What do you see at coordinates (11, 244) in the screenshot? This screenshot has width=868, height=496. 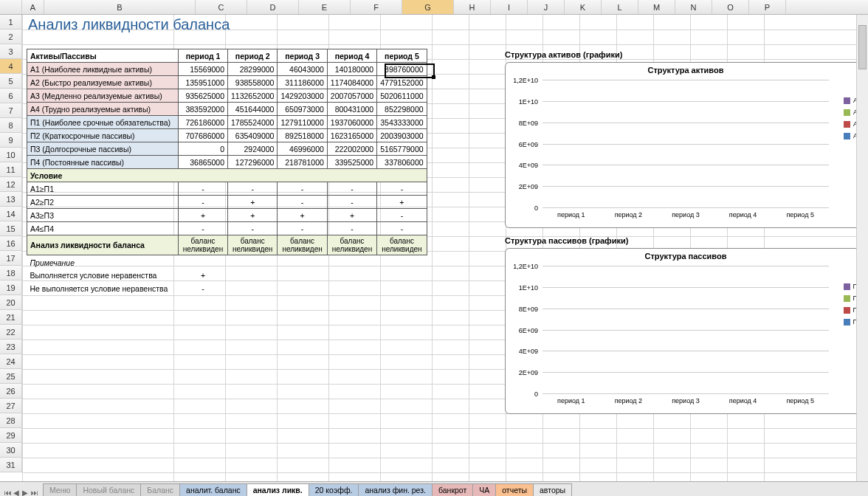 I see `row-header-16: 16` at bounding box center [11, 244].